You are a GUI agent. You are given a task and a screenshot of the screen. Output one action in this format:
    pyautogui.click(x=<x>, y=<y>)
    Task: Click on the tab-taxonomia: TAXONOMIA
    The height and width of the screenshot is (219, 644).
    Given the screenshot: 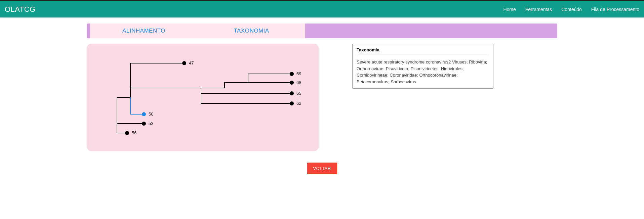 What is the action you would take?
    pyautogui.click(x=251, y=31)
    